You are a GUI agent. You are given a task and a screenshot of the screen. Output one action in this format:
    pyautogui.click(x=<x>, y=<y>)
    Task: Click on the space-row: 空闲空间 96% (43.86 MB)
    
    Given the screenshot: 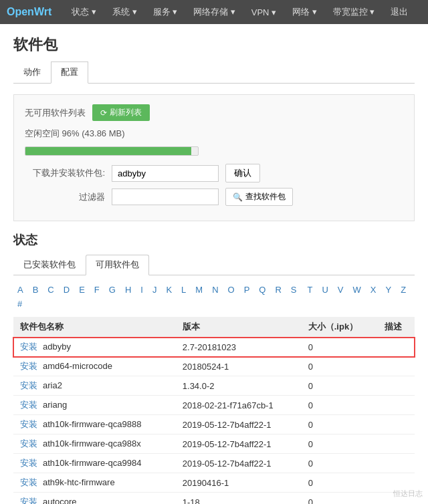 What is the action you would take?
    pyautogui.click(x=214, y=134)
    